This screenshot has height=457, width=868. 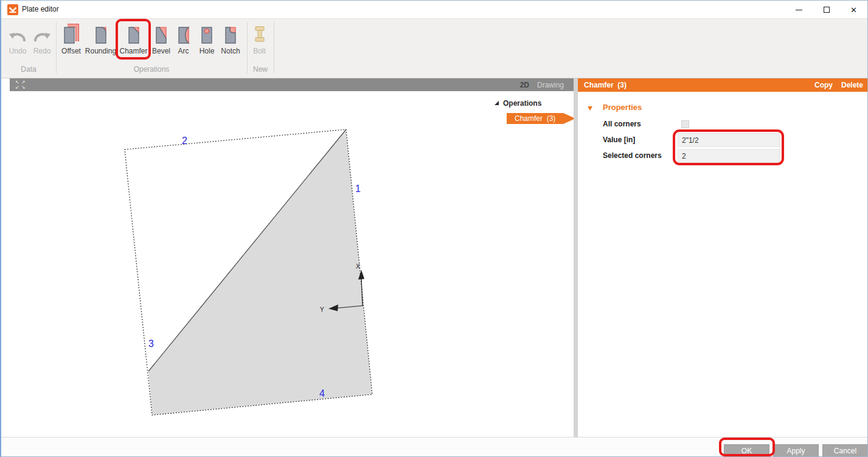 What do you see at coordinates (534, 103) in the screenshot?
I see `operations-tree: Operations Chamfer (3)` at bounding box center [534, 103].